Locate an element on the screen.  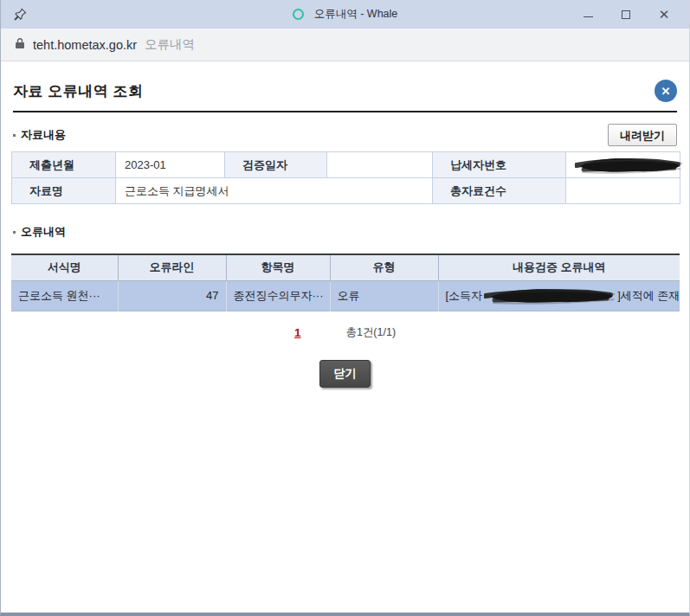
col-error-type: 유형 is located at coordinates (384, 267).